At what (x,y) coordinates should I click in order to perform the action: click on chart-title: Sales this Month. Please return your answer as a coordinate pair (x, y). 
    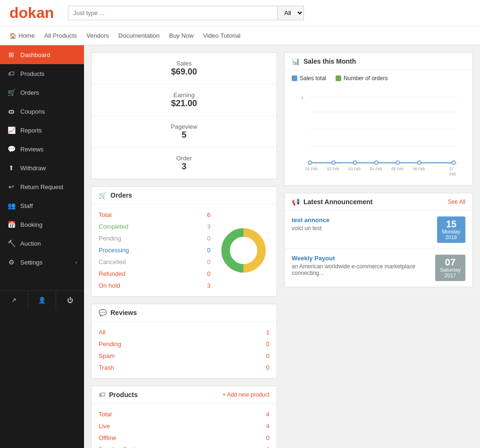
    Looking at the image, I should click on (329, 61).